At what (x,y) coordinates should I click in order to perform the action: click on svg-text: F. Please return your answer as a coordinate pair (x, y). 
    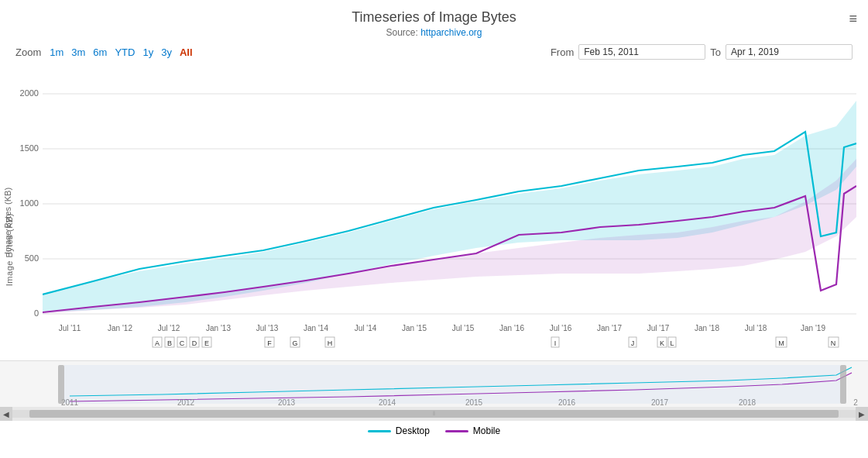
    Looking at the image, I should click on (269, 343).